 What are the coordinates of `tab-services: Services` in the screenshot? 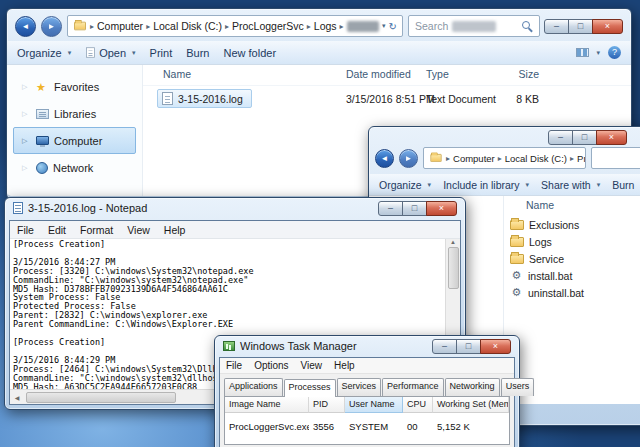 It's located at (360, 387).